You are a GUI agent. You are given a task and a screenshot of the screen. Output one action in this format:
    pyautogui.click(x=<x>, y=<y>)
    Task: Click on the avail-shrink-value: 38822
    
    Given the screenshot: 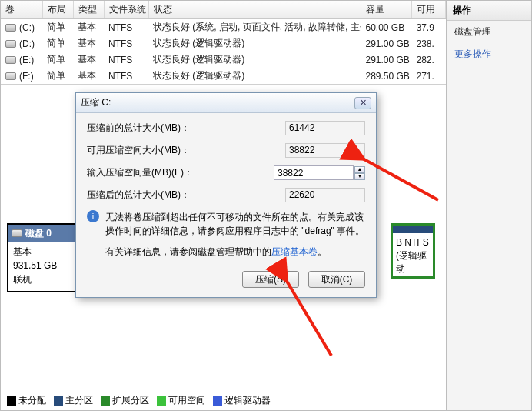 What is the action you would take?
    pyautogui.click(x=325, y=151)
    